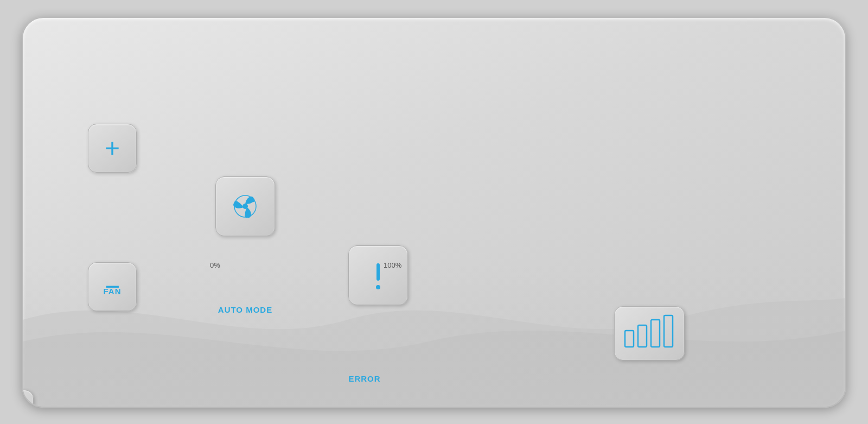 Image resolution: width=868 pixels, height=424 pixels. What do you see at coordinates (28, 398) in the screenshot?
I see `power-button` at bounding box center [28, 398].